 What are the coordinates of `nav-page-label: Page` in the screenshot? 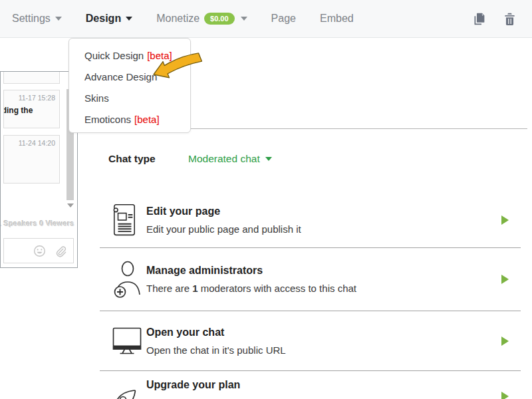 It's located at (283, 19).